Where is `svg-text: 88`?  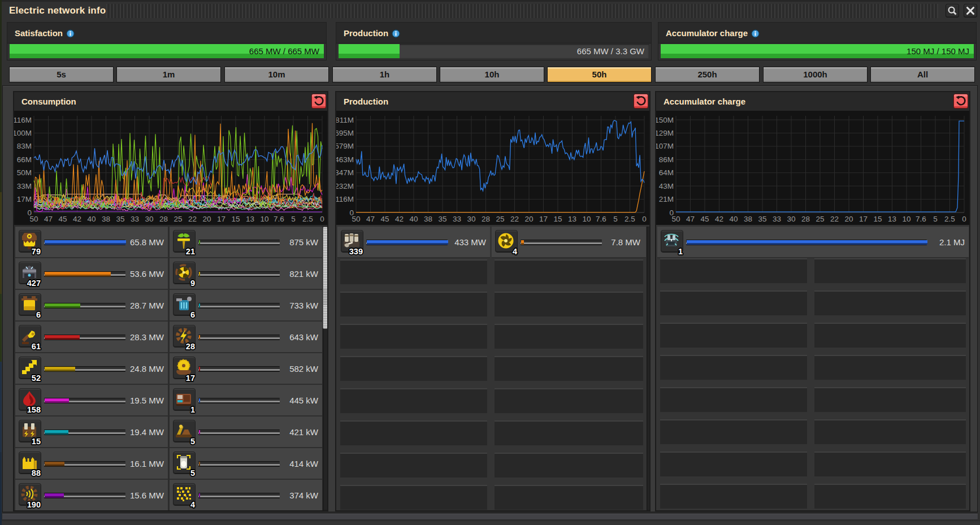 svg-text: 88 is located at coordinates (36, 473).